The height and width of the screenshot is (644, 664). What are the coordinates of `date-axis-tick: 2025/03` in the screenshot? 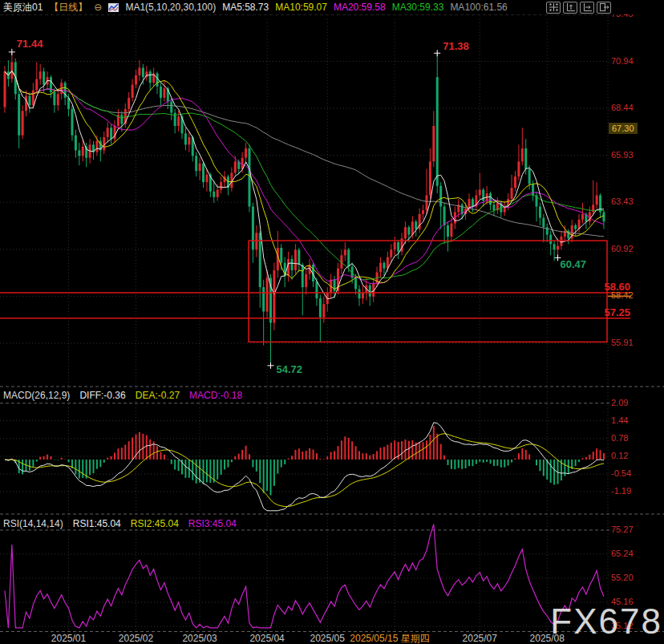 It's located at (200, 638).